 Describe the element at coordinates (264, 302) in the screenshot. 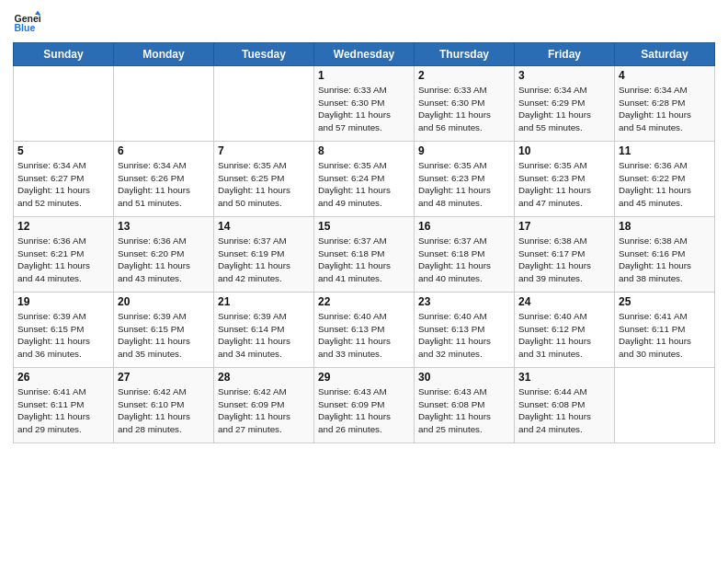

I see `day-number: 21` at that location.